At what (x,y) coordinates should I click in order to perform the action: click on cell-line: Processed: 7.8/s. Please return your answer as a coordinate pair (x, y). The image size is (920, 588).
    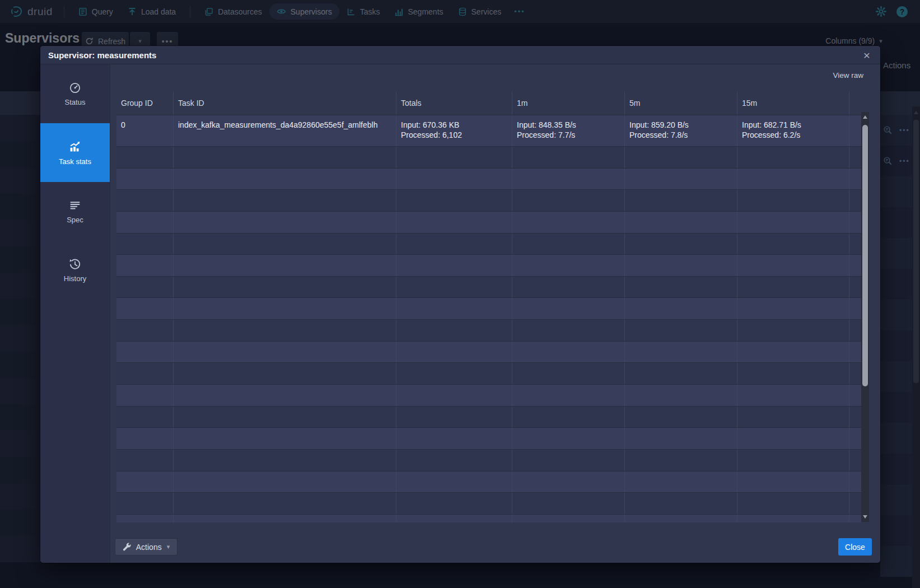
    Looking at the image, I should click on (681, 135).